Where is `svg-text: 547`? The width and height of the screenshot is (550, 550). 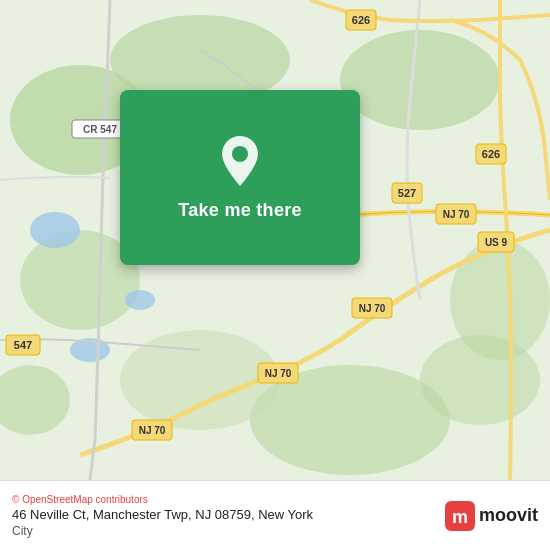 svg-text: 547 is located at coordinates (23, 345).